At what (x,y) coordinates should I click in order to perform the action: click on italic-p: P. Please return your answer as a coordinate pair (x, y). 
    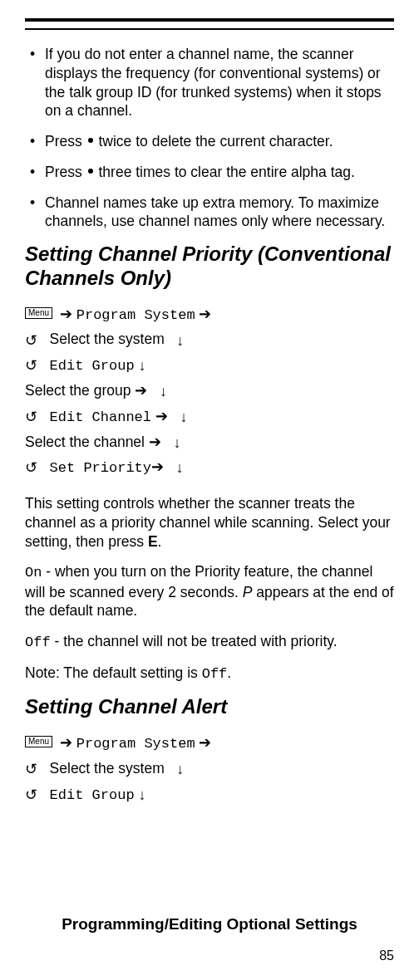
    Looking at the image, I should click on (248, 592).